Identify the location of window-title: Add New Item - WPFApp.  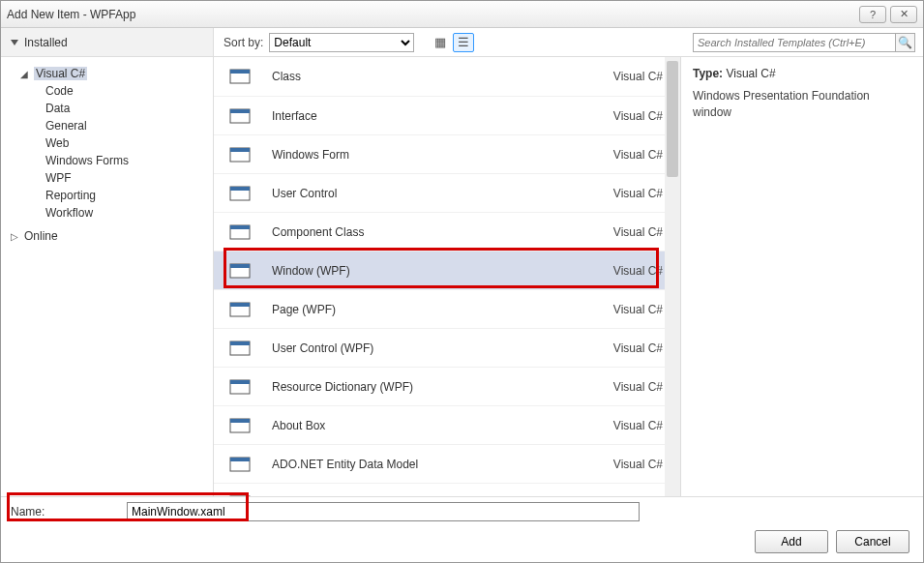
(72, 15).